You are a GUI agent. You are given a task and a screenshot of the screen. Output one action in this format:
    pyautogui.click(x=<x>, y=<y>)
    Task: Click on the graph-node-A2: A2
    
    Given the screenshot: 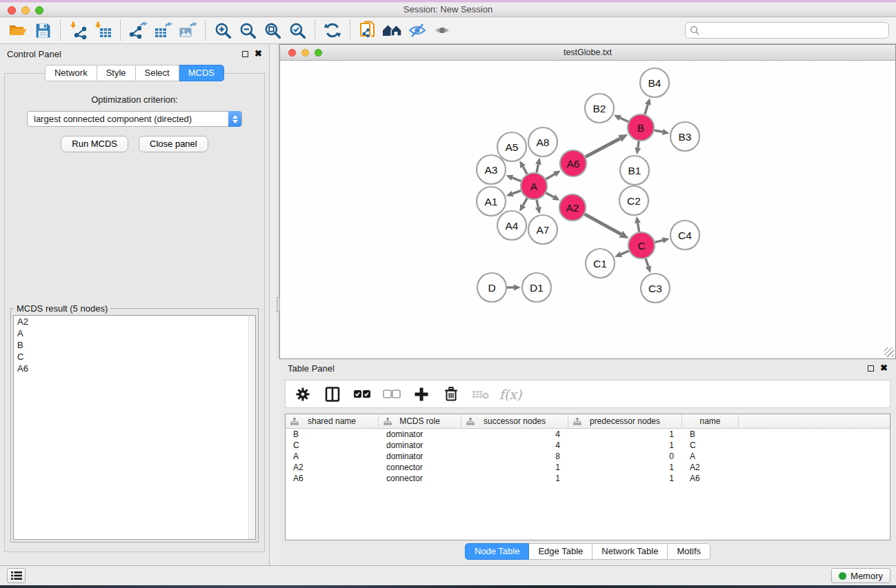 What is the action you would take?
    pyautogui.click(x=573, y=207)
    